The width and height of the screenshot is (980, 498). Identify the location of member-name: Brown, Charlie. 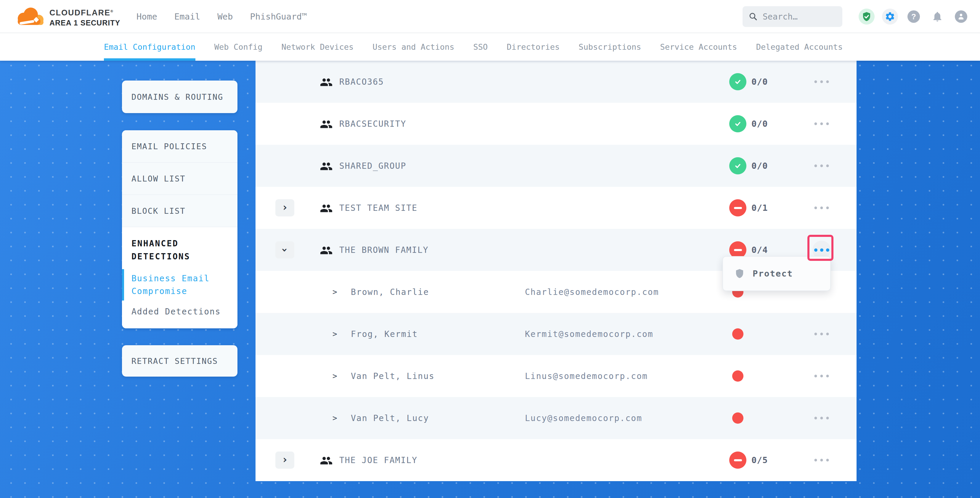
(390, 292).